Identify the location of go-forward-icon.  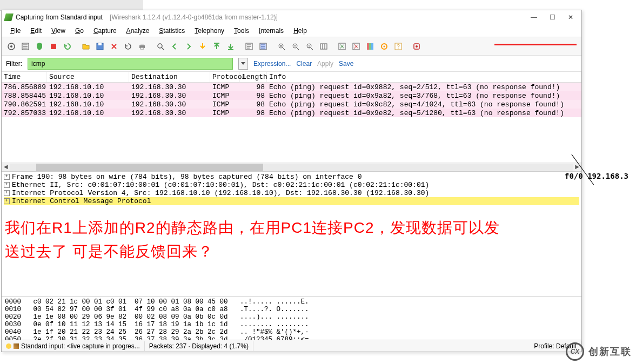
(189, 46).